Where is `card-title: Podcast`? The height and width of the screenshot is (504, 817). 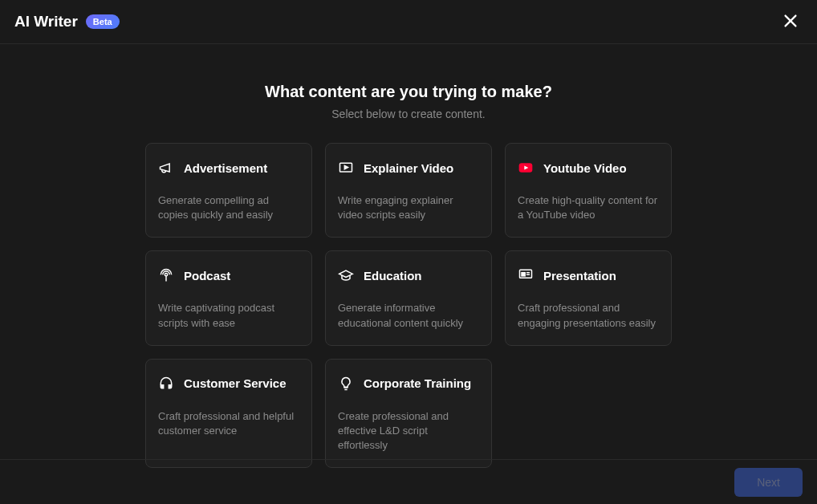
card-title: Podcast is located at coordinates (207, 276).